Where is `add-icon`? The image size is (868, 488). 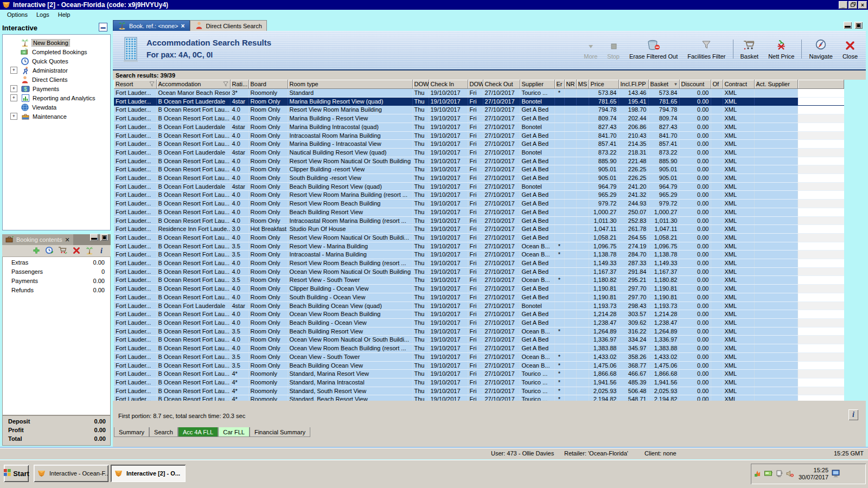 add-icon is located at coordinates (36, 251).